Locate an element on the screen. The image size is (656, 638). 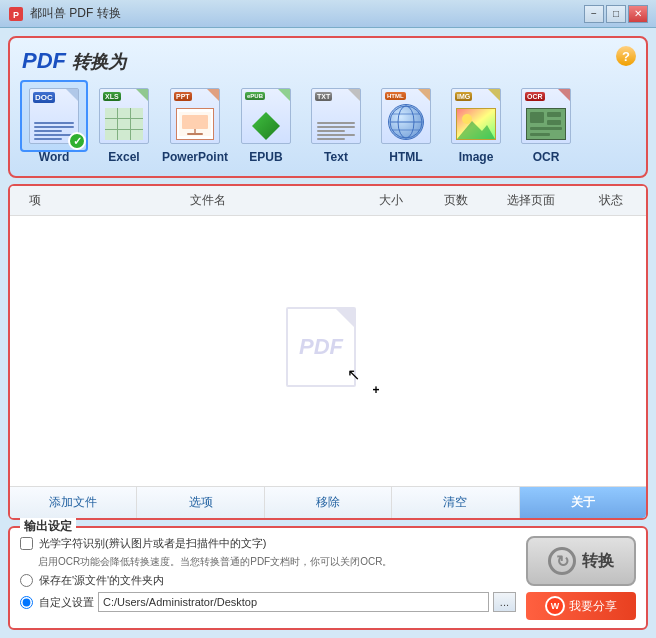
format-epub: ePUB EPUB is located at coordinates (266, 124).